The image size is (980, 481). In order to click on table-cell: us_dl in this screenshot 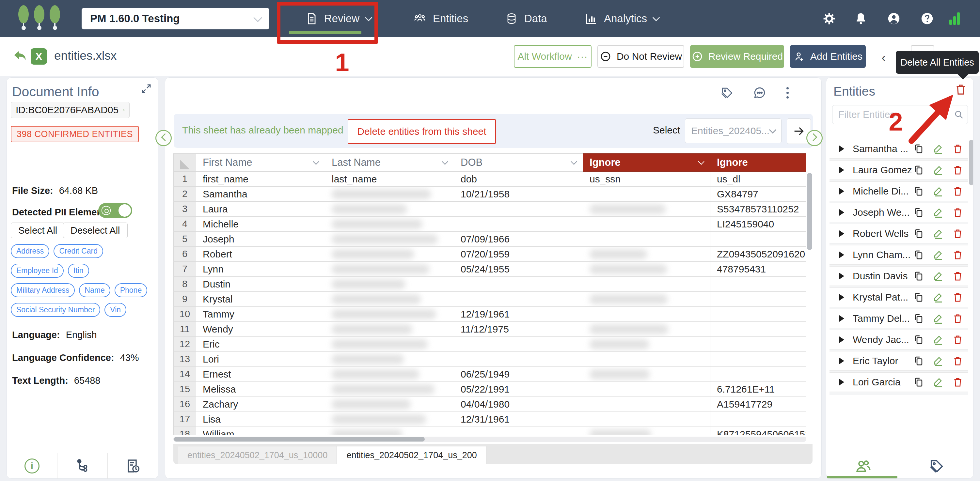, I will do `click(758, 179)`.